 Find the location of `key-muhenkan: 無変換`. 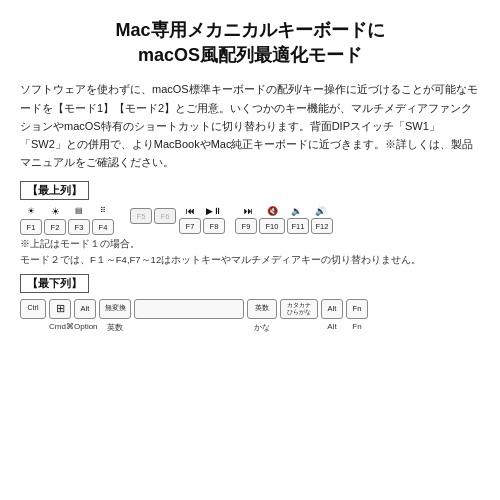

key-muhenkan: 無変換 is located at coordinates (115, 309).